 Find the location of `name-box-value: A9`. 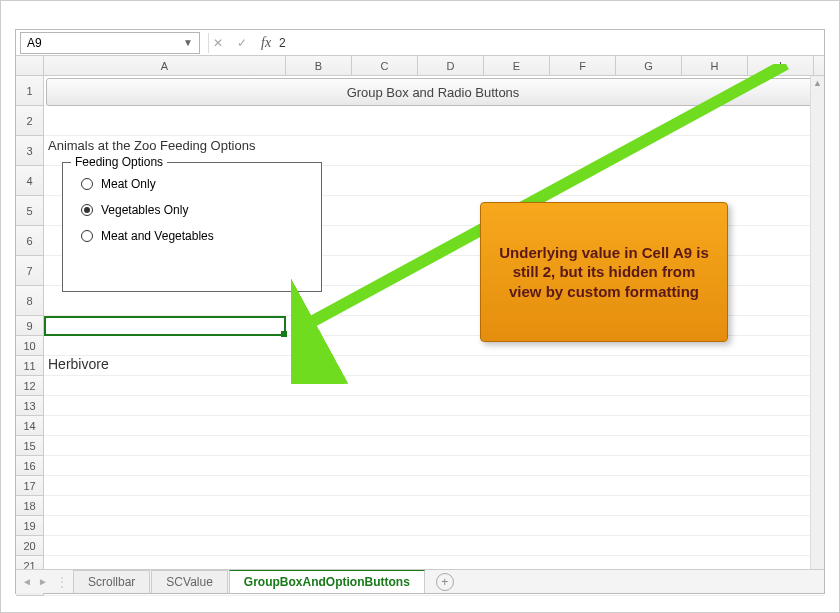

name-box-value: A9 is located at coordinates (34, 43).